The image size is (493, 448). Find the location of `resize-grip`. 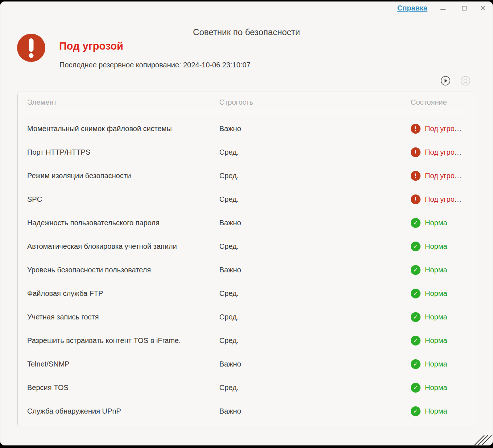

resize-grip is located at coordinates (482, 440).